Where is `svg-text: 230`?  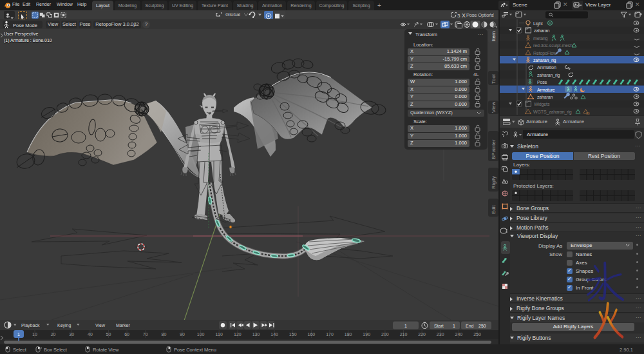
svg-text: 230 is located at coordinates (440, 334).